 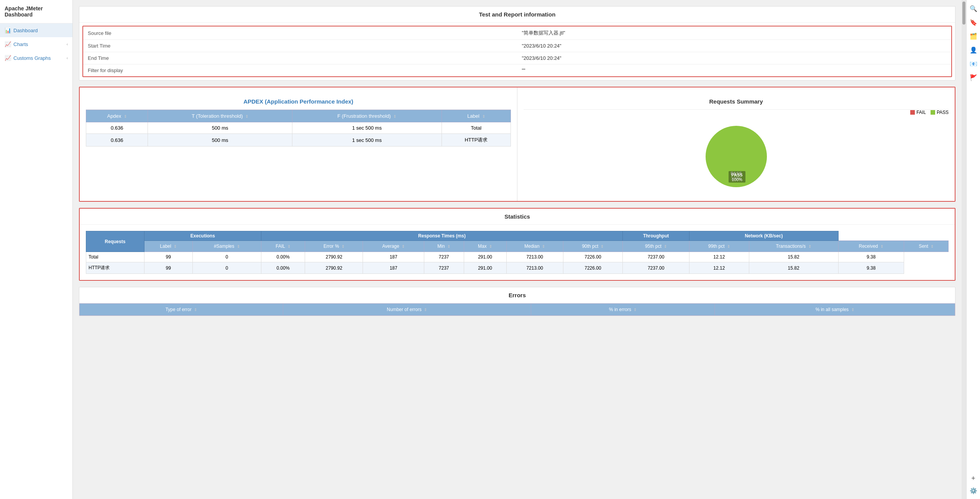 What do you see at coordinates (476, 128) in the screenshot?
I see `apdex-label: Total` at bounding box center [476, 128].